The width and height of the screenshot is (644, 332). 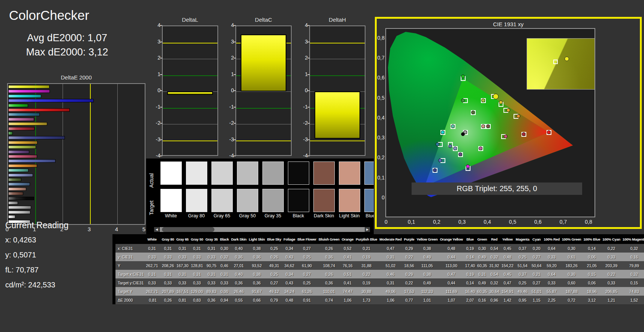 I want to click on table-cell: 0,44, so click(x=451, y=257).